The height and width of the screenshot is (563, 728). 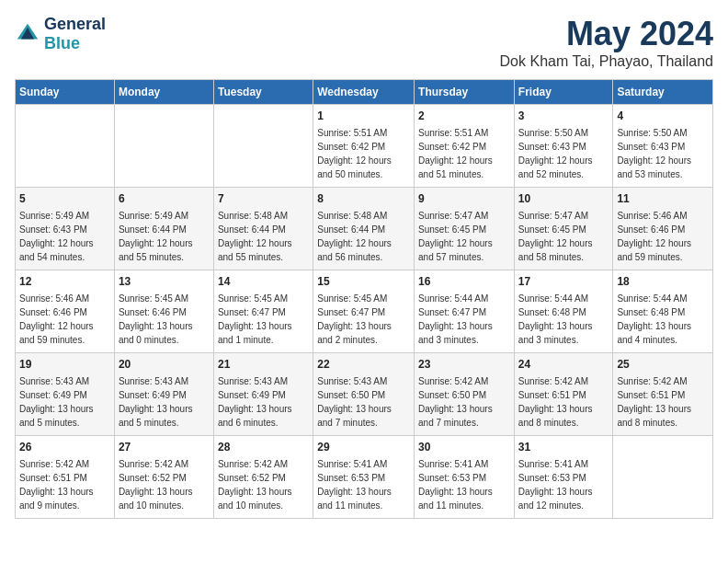 What do you see at coordinates (563, 395) in the screenshot?
I see `calendar-cell: 24Sunrise: 5:42 AM Sunset: 6:51 PM Dayli…` at bounding box center [563, 395].